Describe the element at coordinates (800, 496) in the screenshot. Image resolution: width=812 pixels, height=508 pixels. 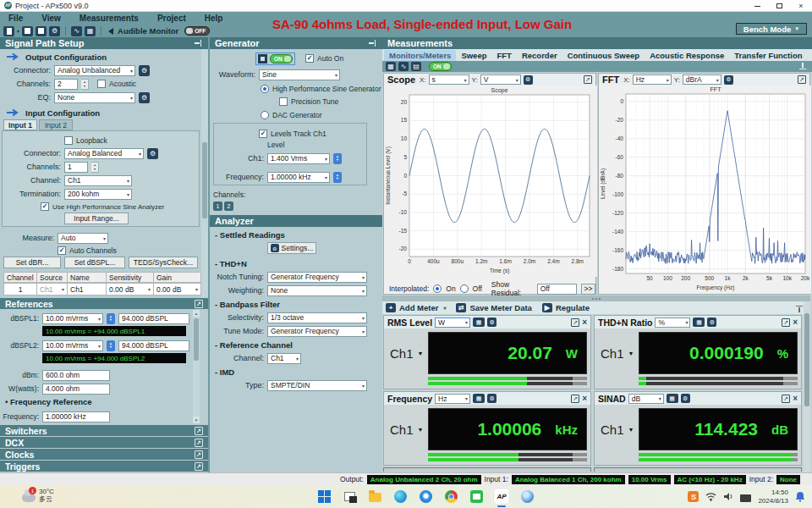
I see `notification-bell-icon` at that location.